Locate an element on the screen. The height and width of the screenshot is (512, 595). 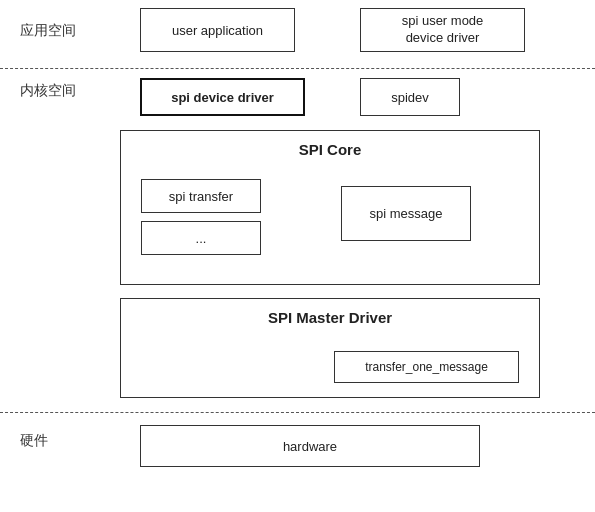
ellipsis-box: ... is located at coordinates (201, 238).